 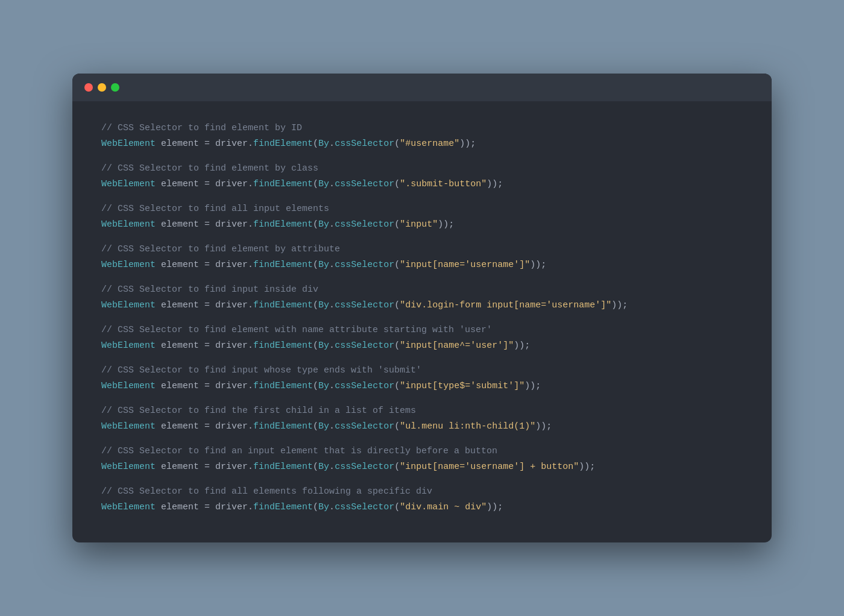 What do you see at coordinates (422, 371) in the screenshot?
I see `comment-7: // CSS Selector to find input whose type…` at bounding box center [422, 371].